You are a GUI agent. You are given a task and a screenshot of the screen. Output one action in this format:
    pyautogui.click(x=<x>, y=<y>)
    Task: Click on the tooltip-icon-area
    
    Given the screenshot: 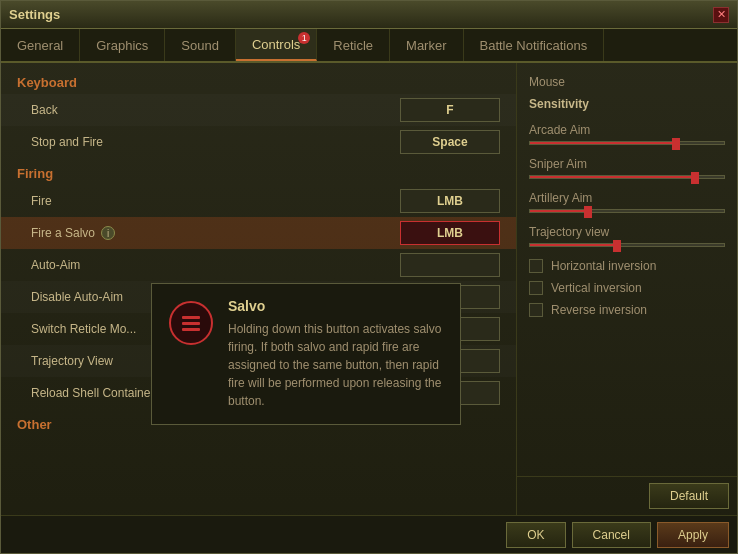 What is the action you would take?
    pyautogui.click(x=191, y=323)
    